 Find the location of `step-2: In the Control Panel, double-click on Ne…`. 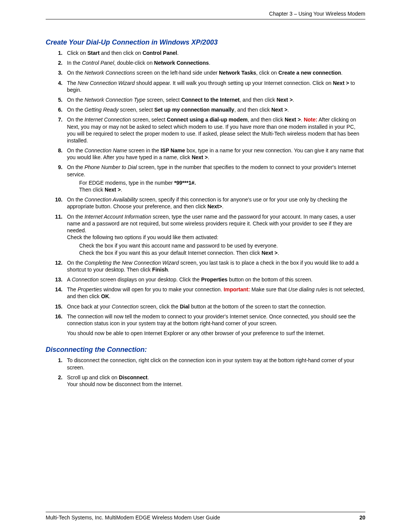

step-2: In the Control Panel, double-click on Ne… is located at coordinates (215, 63).